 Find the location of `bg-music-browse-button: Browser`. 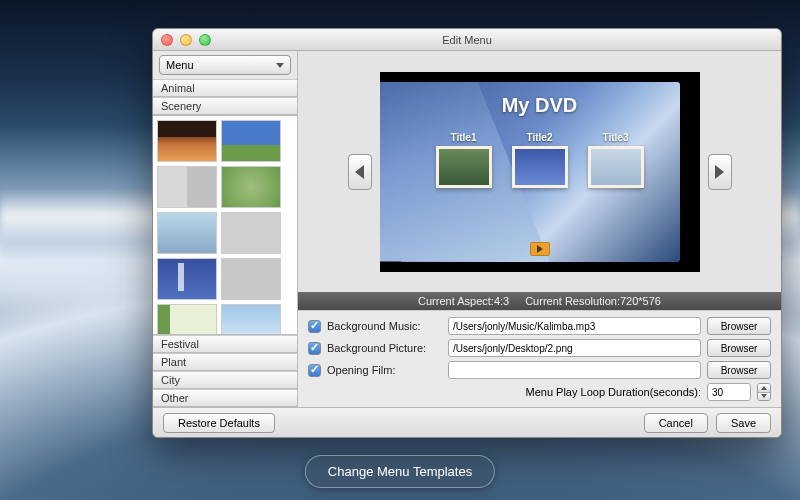

bg-music-browse-button: Browser is located at coordinates (739, 326).